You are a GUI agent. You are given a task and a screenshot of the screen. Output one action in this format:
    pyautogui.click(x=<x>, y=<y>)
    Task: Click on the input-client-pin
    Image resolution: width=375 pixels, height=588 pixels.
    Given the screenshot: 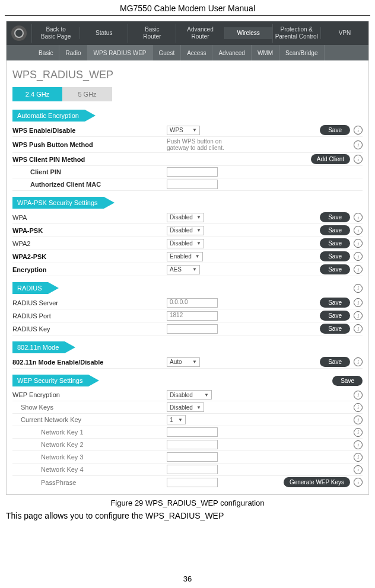 What is the action you would take?
    pyautogui.click(x=192, y=172)
    